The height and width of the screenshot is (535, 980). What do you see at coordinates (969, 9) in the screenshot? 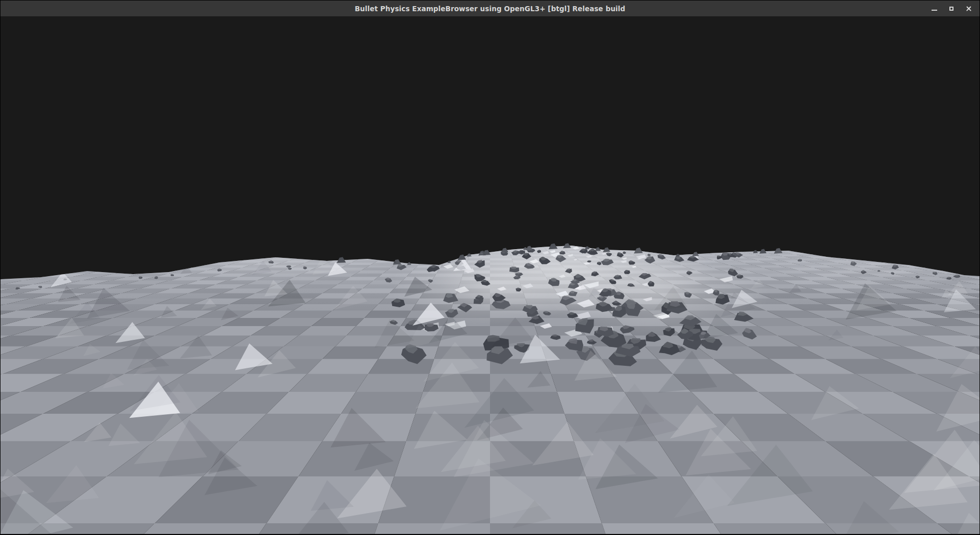
I see `close-icon` at bounding box center [969, 9].